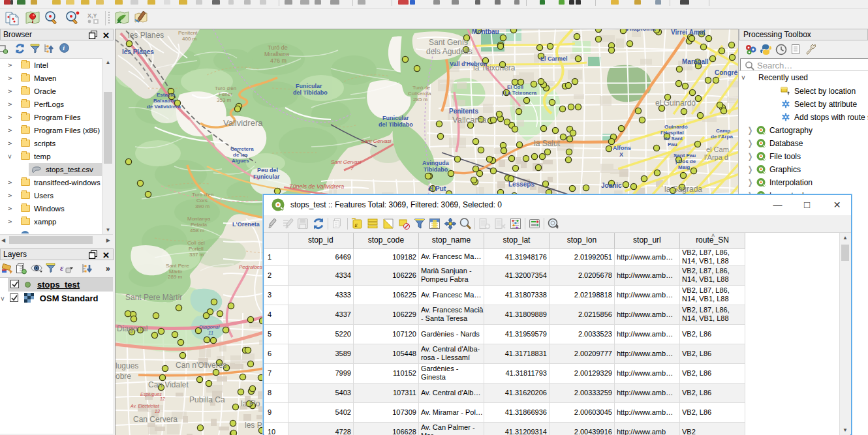  Describe the element at coordinates (208, 400) in the screenshot. I see `svg-text: Pubilla Ca` at that location.